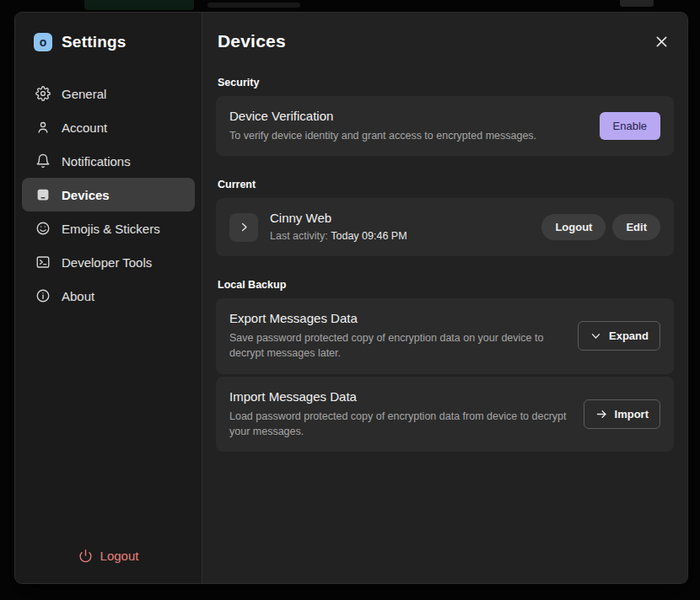 The image size is (700, 600). Describe the element at coordinates (43, 195) in the screenshot. I see `device-icon` at that location.